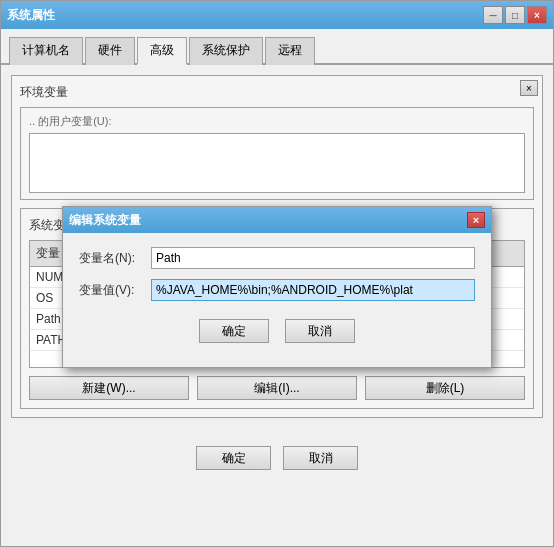 Image resolution: width=554 pixels, height=547 pixels. What do you see at coordinates (476, 220) in the screenshot?
I see `dialog-close-button: ×` at bounding box center [476, 220].